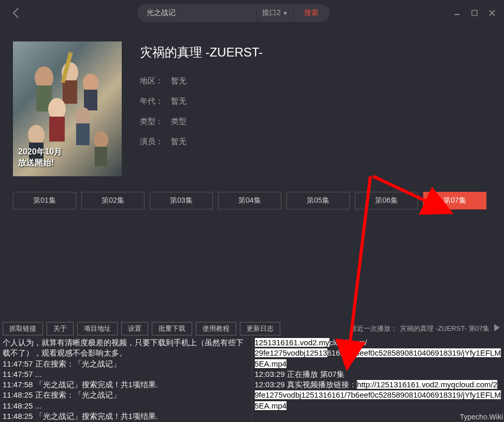  Describe the element at coordinates (271, 13) in the screenshot. I see `interface-label: 接口2` at that location.